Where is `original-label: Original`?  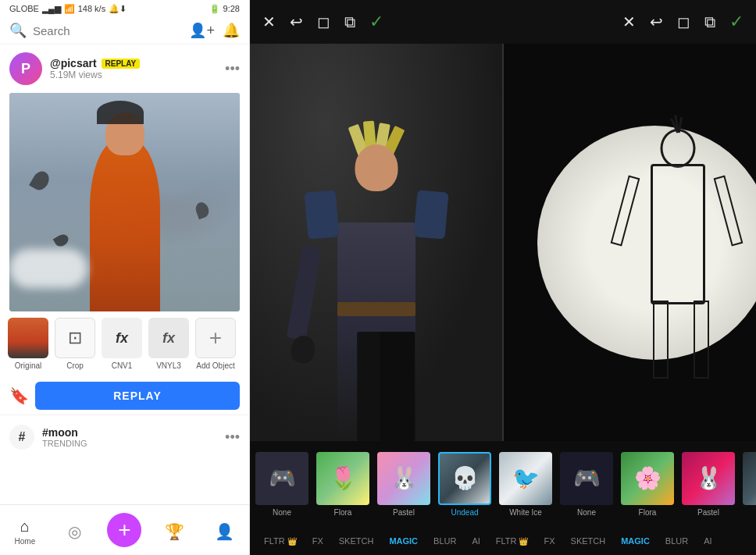
original-label: Original is located at coordinates (28, 366).